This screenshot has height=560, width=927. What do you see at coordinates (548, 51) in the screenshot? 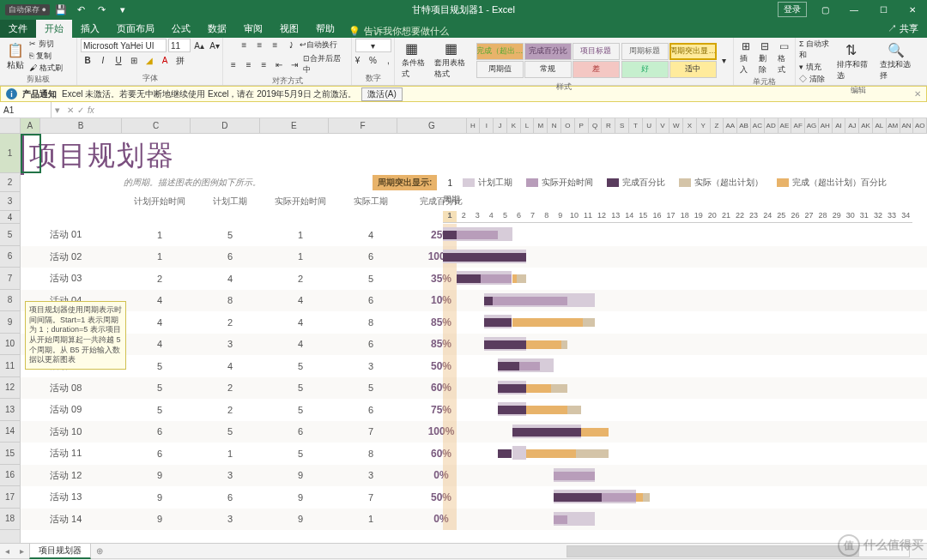
I see `style-pct: 完成百分比` at bounding box center [548, 51].